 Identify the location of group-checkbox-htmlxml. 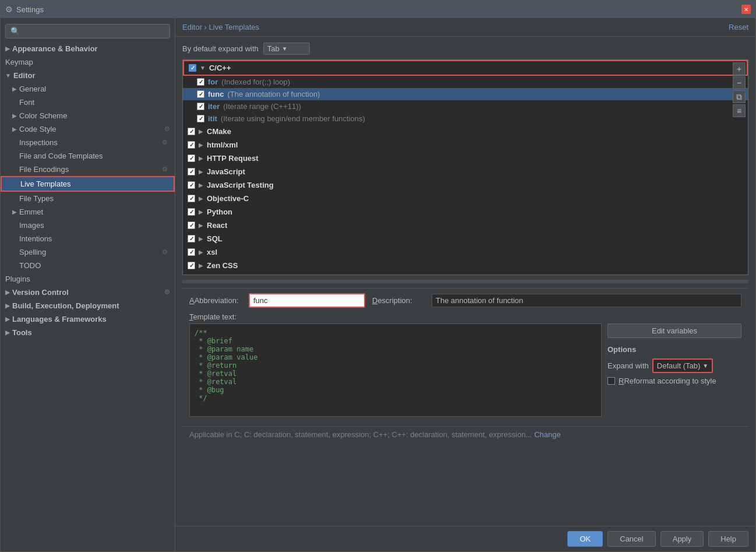
(191, 145).